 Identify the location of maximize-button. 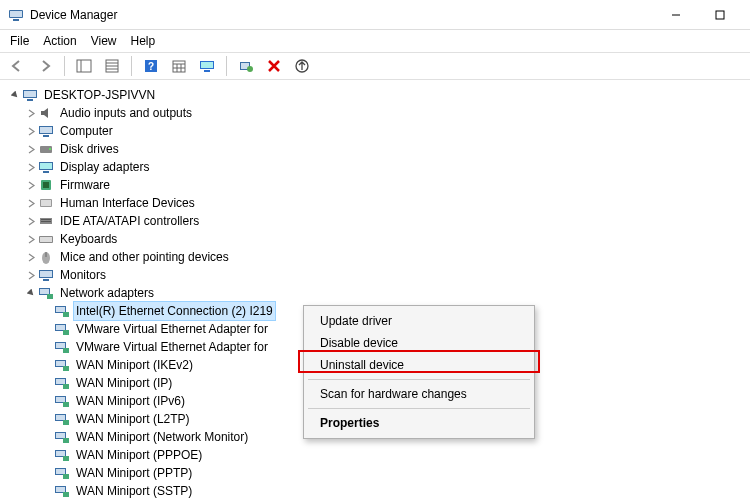
(720, 15).